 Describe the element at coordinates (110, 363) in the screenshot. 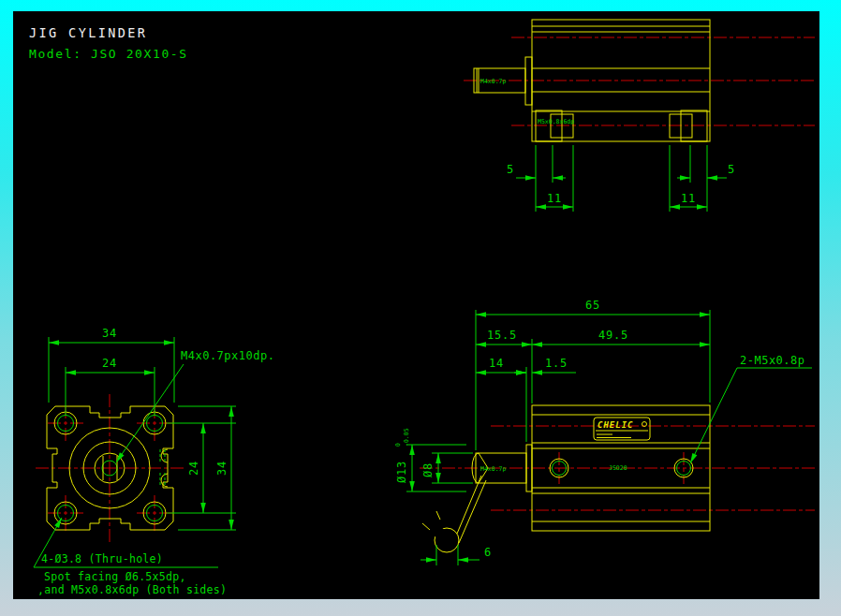

I see `dim-bolt-pitch-h: 24` at that location.